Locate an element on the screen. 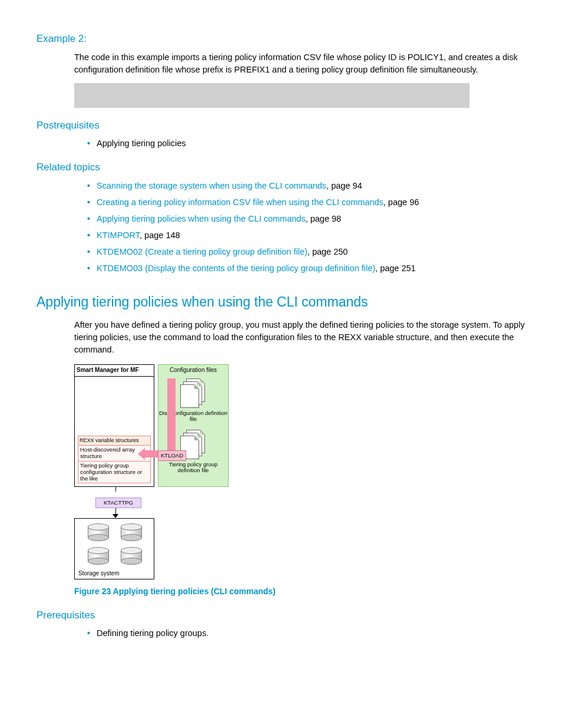 Image resolution: width=562 pixels, height=728 pixels. example-body: The code in this example imports a tieri… is located at coordinates (300, 64).